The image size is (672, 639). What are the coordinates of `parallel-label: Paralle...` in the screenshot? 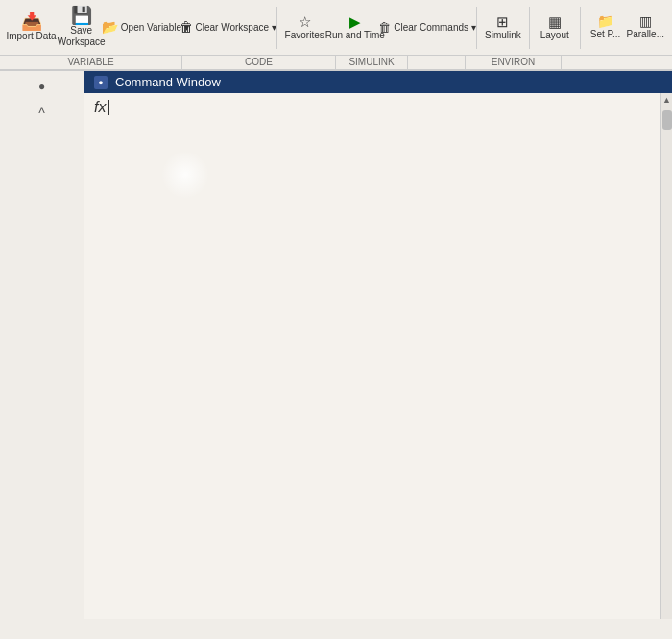 It's located at (645, 35).